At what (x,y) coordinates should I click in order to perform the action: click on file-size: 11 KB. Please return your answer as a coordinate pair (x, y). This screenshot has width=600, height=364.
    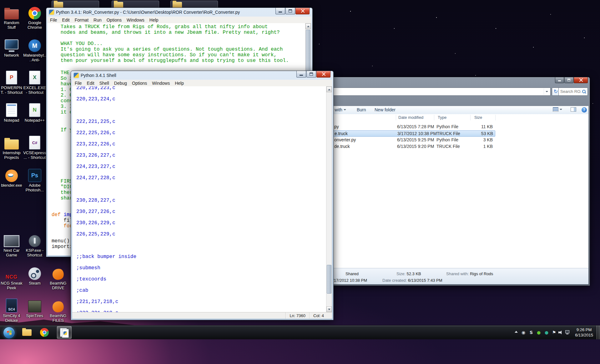
    Looking at the image, I should click on (481, 127).